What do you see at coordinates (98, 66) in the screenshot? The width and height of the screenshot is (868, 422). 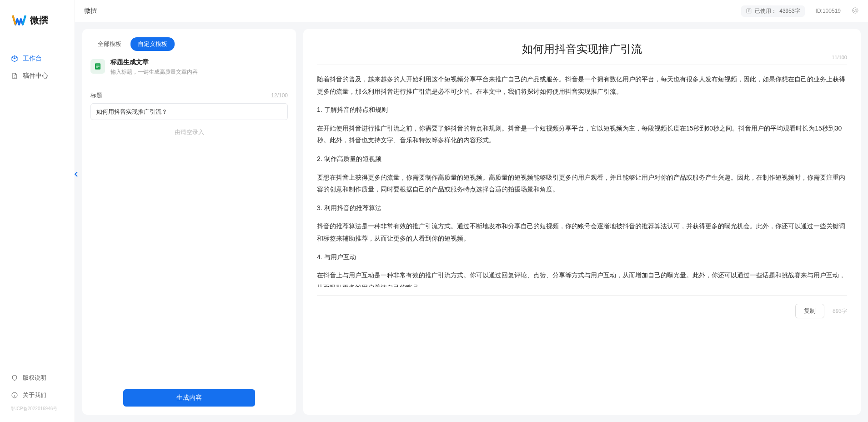 I see `template-icon` at bounding box center [98, 66].